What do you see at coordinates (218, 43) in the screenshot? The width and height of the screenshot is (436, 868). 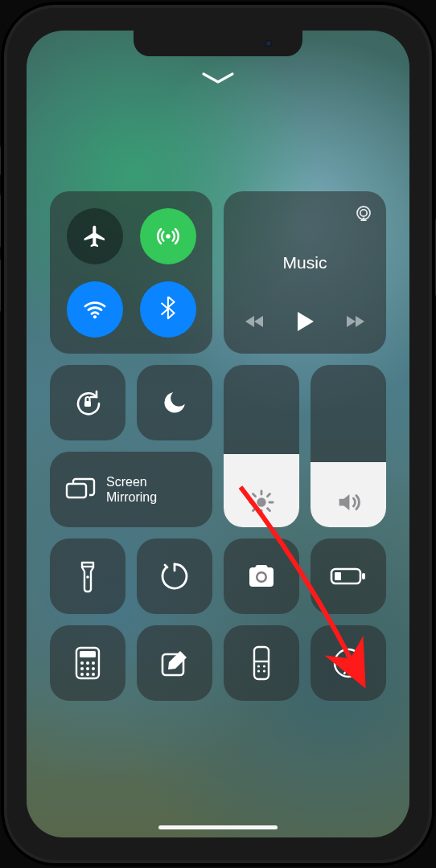 I see `notch` at bounding box center [218, 43].